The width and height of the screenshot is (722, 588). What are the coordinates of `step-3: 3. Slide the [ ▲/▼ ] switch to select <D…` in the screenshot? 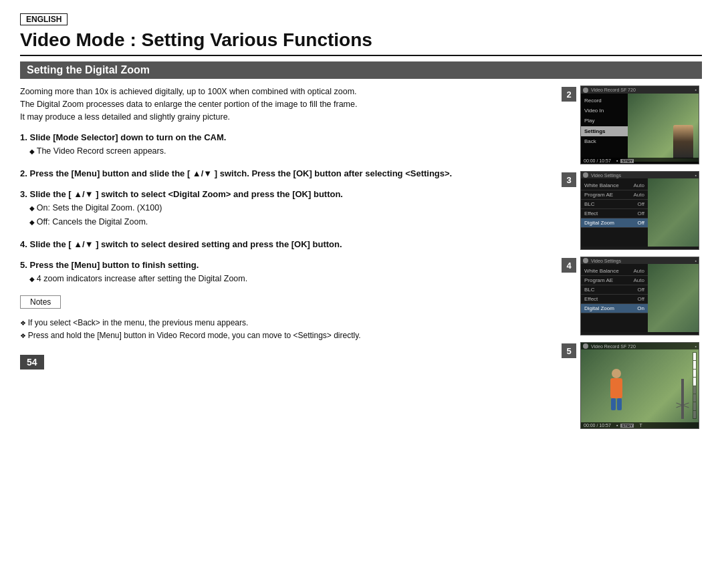 It's located at (284, 208).